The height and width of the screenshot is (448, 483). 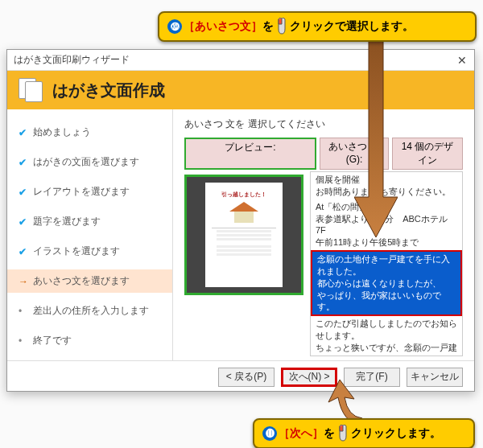 What do you see at coordinates (90, 222) in the screenshot?
I see `step-headline: ✔題字を選びます` at bounding box center [90, 222].